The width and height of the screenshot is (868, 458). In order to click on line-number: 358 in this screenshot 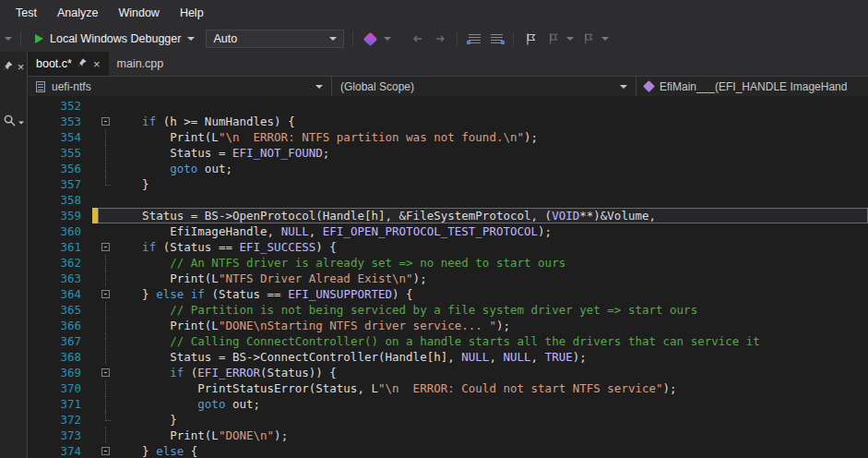, I will do `click(60, 199)`.